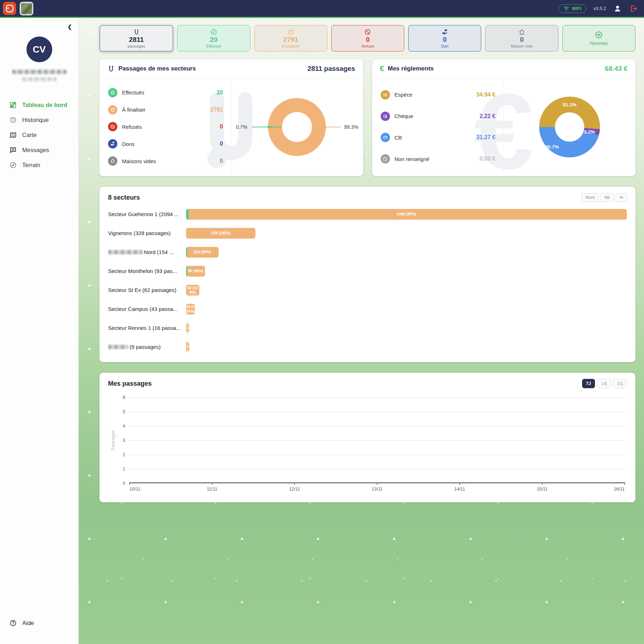 The image size is (644, 644). What do you see at coordinates (113, 127) in the screenshot?
I see `block-icon` at bounding box center [113, 127].